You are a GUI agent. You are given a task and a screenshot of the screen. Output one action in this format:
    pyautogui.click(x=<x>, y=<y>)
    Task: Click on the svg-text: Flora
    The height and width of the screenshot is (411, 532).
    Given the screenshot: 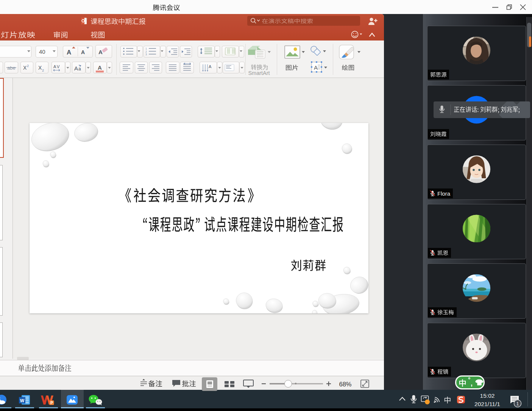 What is the action you would take?
    pyautogui.click(x=444, y=194)
    